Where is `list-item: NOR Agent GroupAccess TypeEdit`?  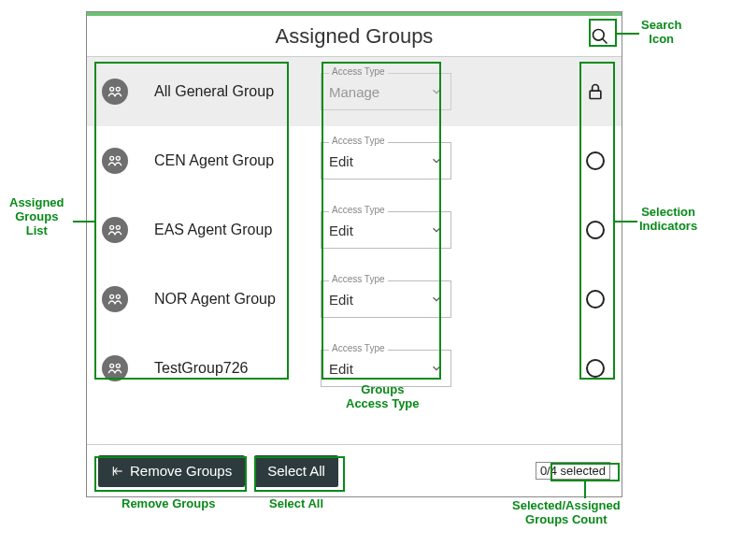 list-item: NOR Agent GroupAccess TypeEdit is located at coordinates (354, 299).